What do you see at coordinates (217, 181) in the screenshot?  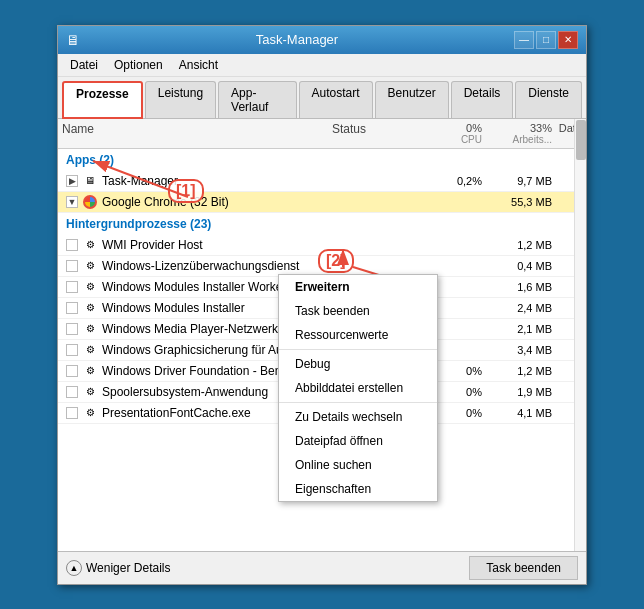 I see `process-name: Task-Manager` at bounding box center [217, 181].